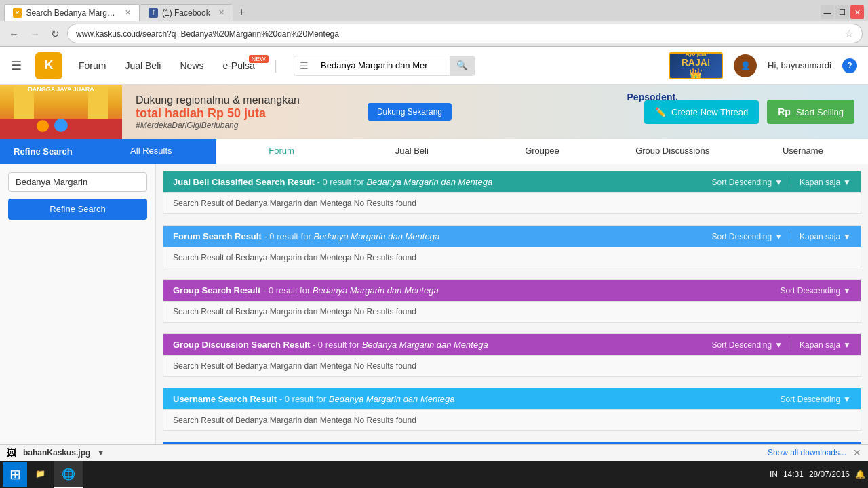 The height and width of the screenshot is (488, 868). Describe the element at coordinates (850, 66) in the screenshot. I see `help-icon: ?` at that location.